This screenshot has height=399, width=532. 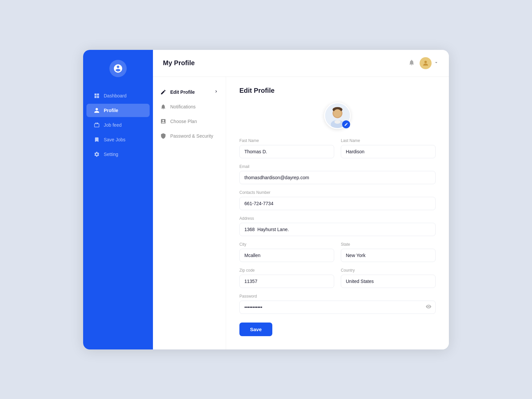 What do you see at coordinates (97, 154) in the screenshot?
I see `setting-icon` at bounding box center [97, 154].